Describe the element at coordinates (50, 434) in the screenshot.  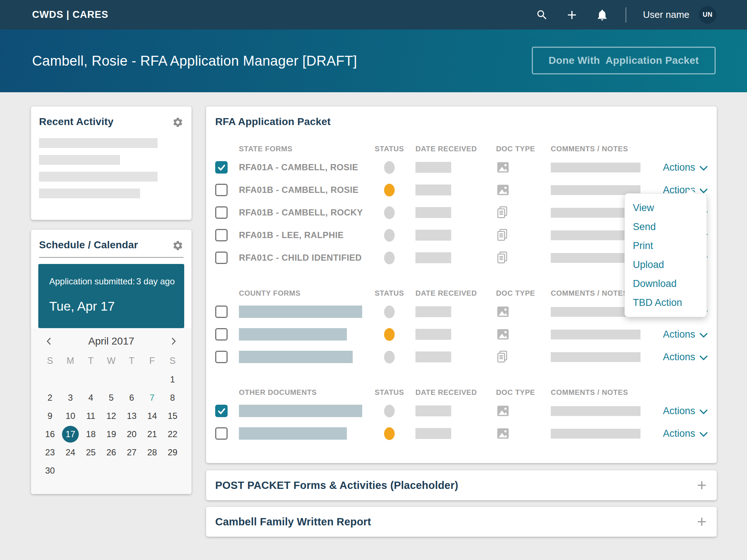
I see `calendar-day: 16` at that location.